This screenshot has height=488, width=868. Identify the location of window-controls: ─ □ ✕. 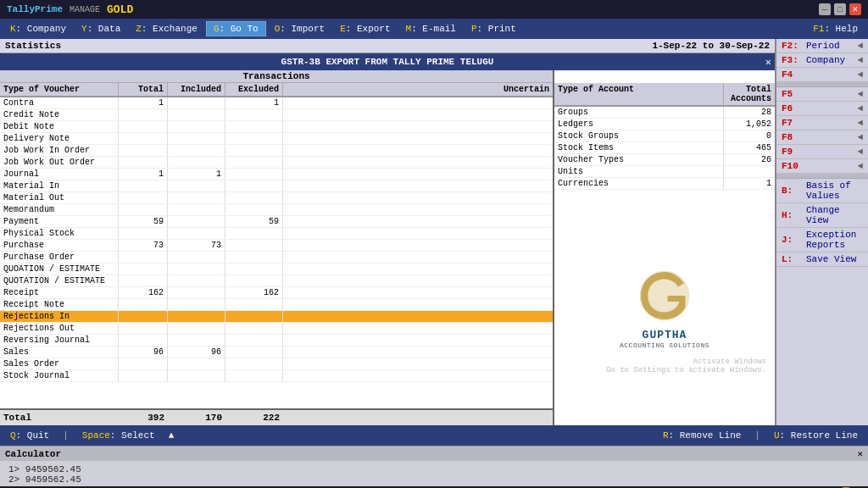
(840, 9).